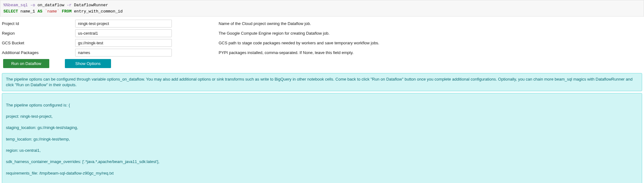 This screenshot has height=183, width=644. What do you see at coordinates (265, 24) in the screenshot?
I see `desc-project-id: Name of the Cloud project owning the Dat…` at bounding box center [265, 24].